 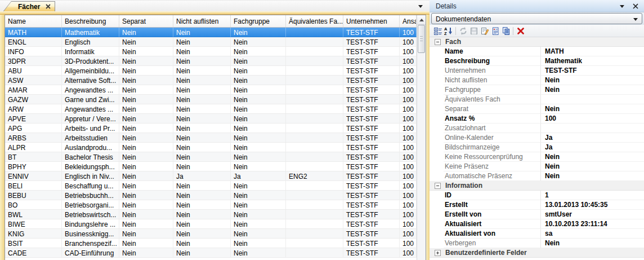 What do you see at coordinates (421, 39) in the screenshot?
I see `scroll-thumb` at bounding box center [421, 39].